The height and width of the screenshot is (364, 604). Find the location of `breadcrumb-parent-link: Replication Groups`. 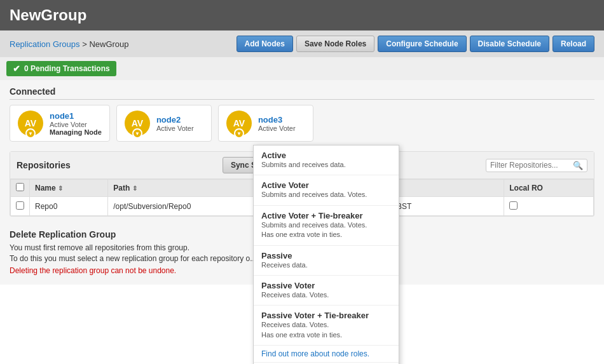

breadcrumb-parent-link: Replication Groups is located at coordinates (45, 44).